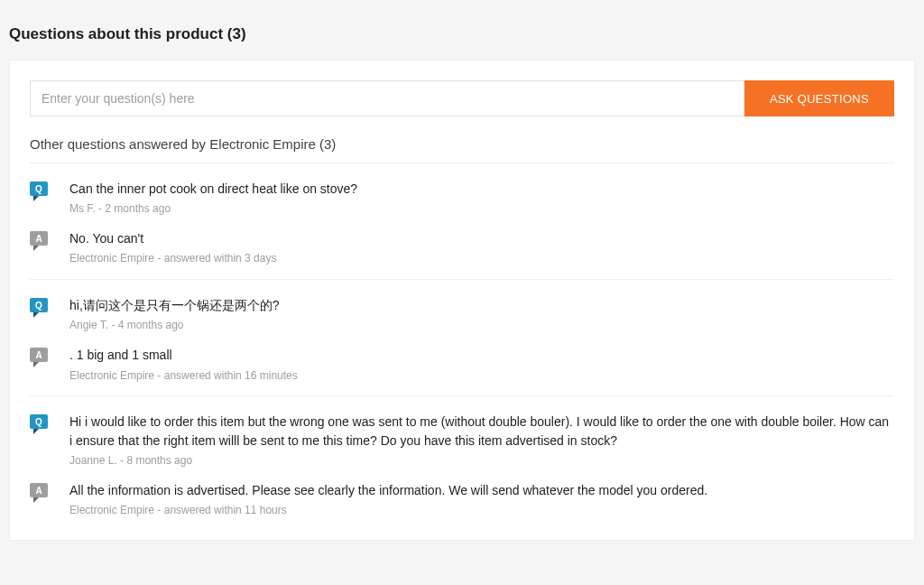 The height and width of the screenshot is (585, 924). I want to click on ask-questions-button: ASK QUESTIONS, so click(819, 98).